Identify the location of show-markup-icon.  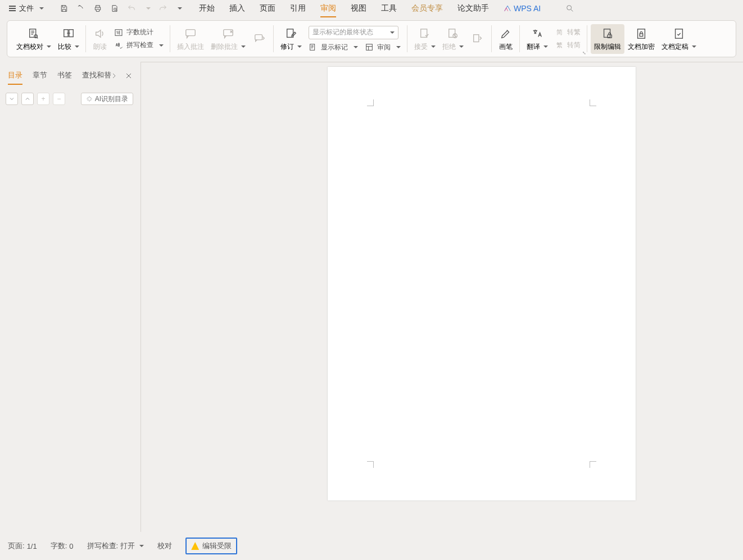
(313, 47).